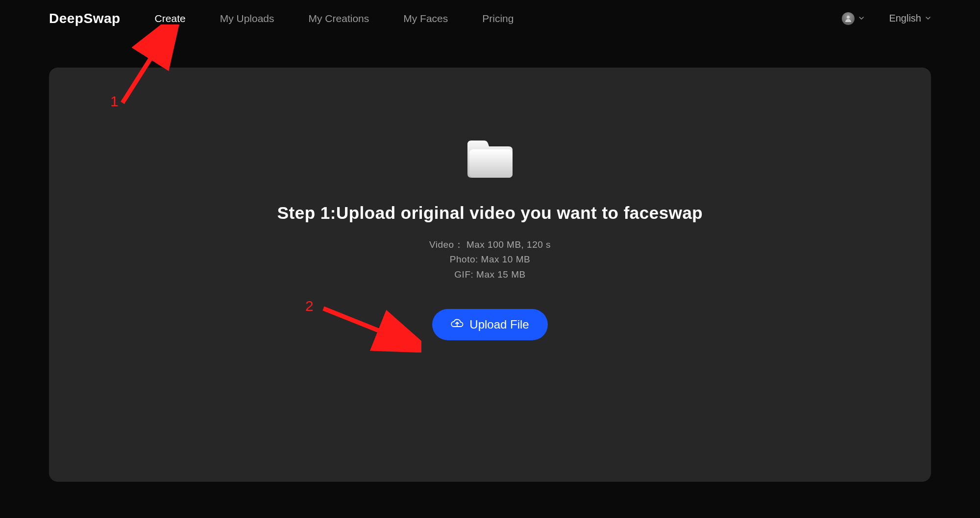  What do you see at coordinates (490, 325) in the screenshot?
I see `upload-file-button: Upload File` at bounding box center [490, 325].